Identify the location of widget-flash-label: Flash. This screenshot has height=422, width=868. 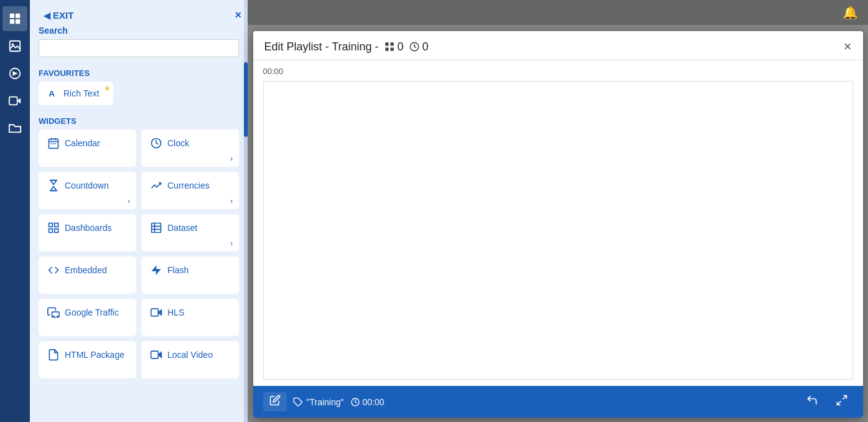
(178, 270).